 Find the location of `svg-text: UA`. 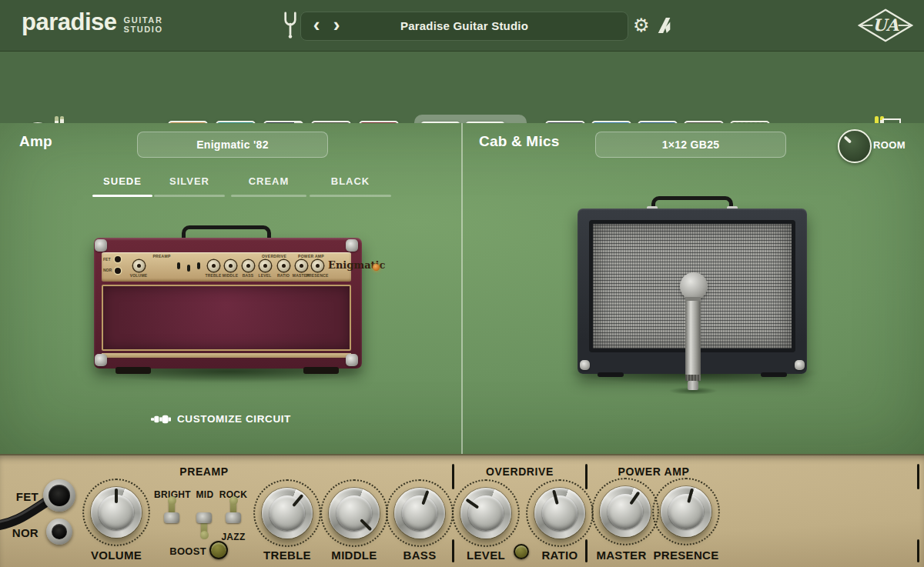

svg-text: UA is located at coordinates (886, 25).